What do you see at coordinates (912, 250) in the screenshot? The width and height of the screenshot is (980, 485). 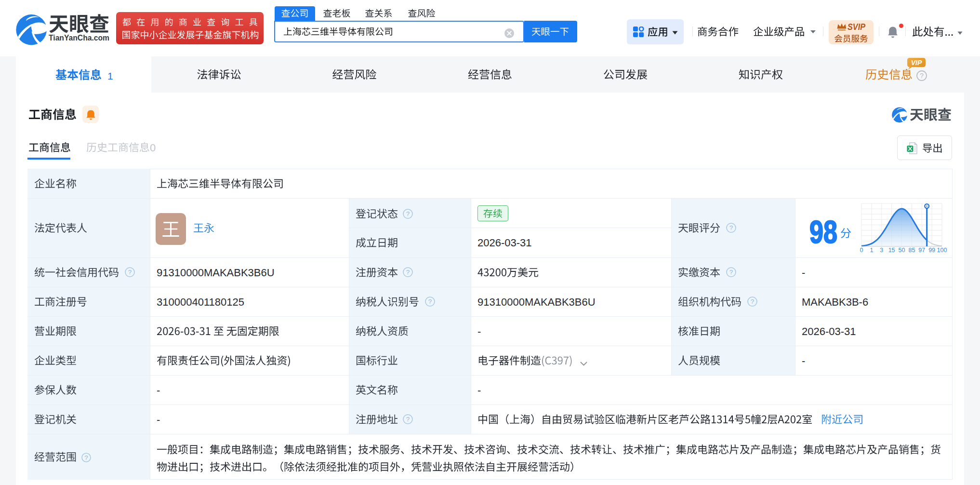 I see `svg-text: 85` at bounding box center [912, 250].